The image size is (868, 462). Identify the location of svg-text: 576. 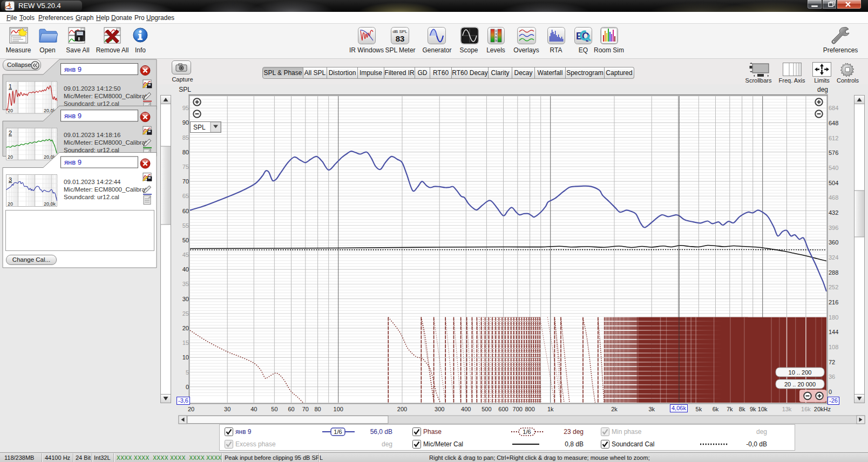
(833, 153).